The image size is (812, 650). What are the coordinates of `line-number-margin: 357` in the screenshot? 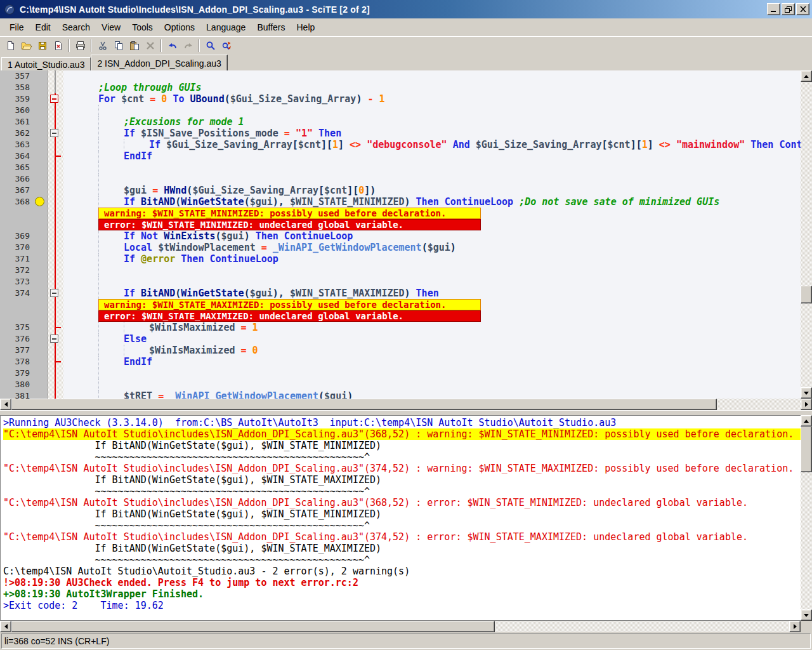 It's located at (24, 76).